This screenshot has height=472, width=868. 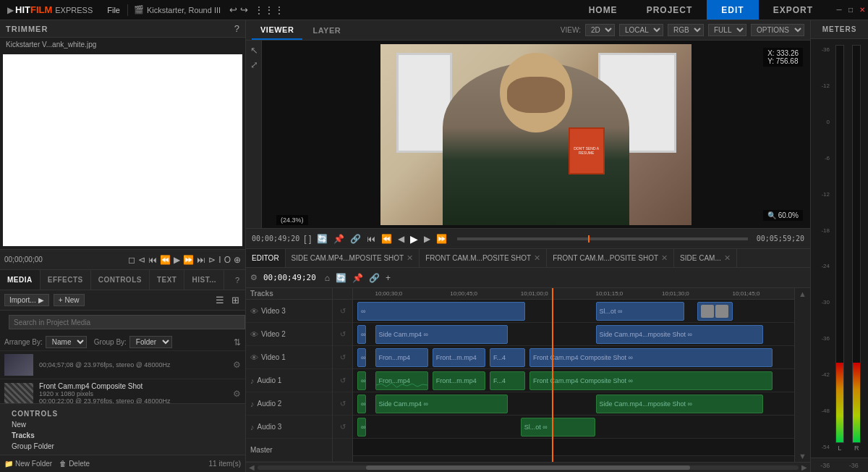 What do you see at coordinates (237, 342) in the screenshot?
I see `sort-button: ⇅` at bounding box center [237, 342].